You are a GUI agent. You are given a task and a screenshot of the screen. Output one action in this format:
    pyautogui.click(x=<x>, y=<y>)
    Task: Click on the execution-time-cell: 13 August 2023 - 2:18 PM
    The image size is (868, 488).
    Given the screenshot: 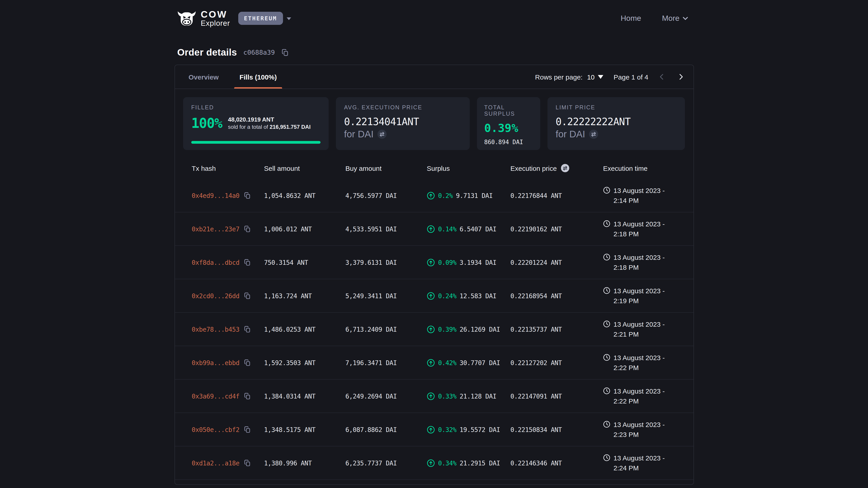 What is the action you would take?
    pyautogui.click(x=645, y=229)
    